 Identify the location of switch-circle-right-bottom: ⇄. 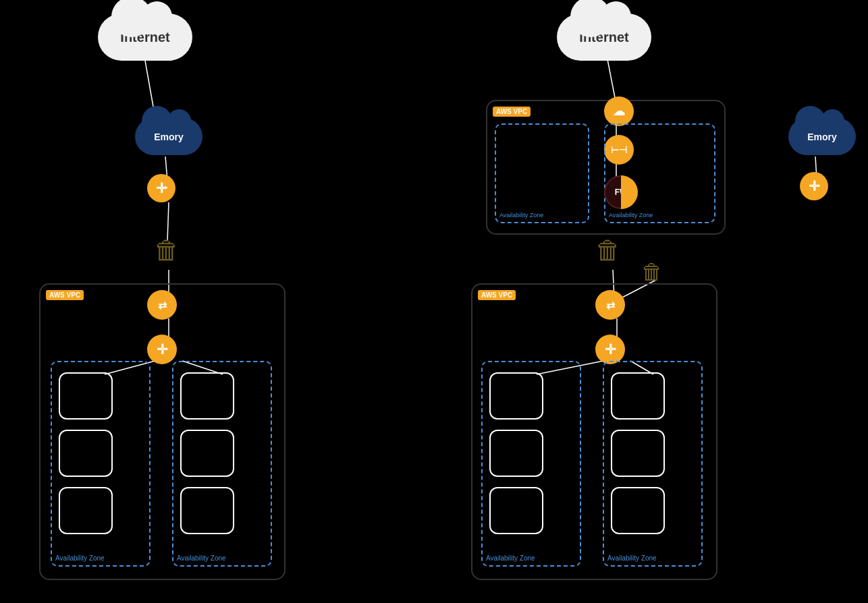
(610, 305).